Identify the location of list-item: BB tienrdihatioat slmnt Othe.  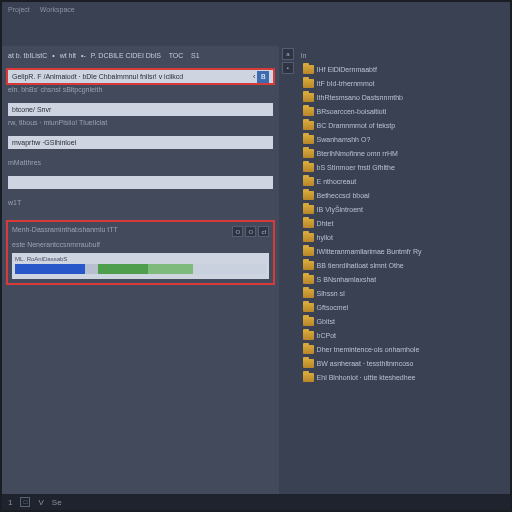
(404, 266).